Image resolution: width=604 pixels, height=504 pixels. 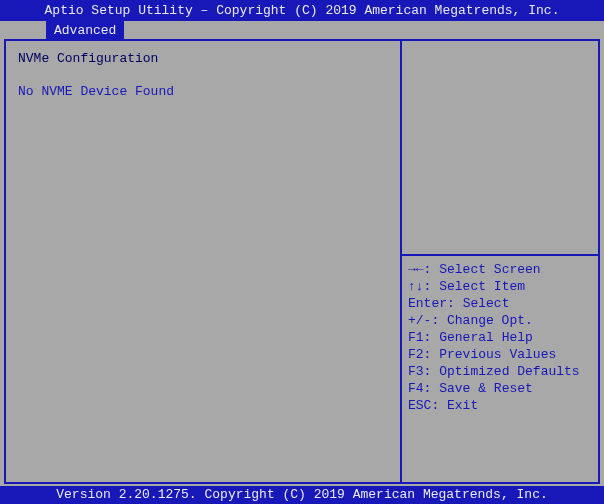 I want to click on help-f2: F2: Previous Values, so click(x=501, y=354).